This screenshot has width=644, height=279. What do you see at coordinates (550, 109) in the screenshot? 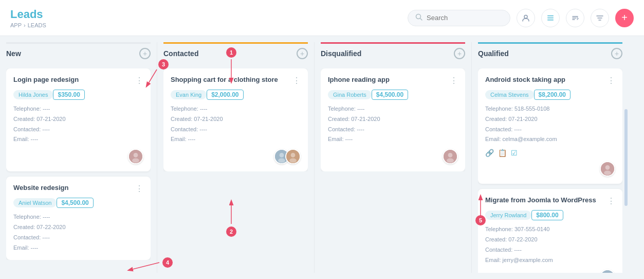
I see `card-telephone: Telephone: 518-555-0108` at bounding box center [550, 109].